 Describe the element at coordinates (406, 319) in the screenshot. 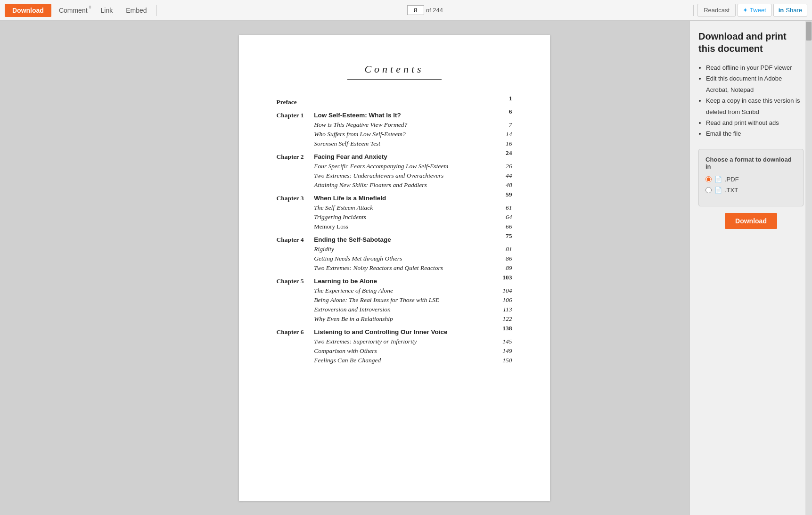

I see `toc-sub-title: Why Even Be in a Relationship` at that location.